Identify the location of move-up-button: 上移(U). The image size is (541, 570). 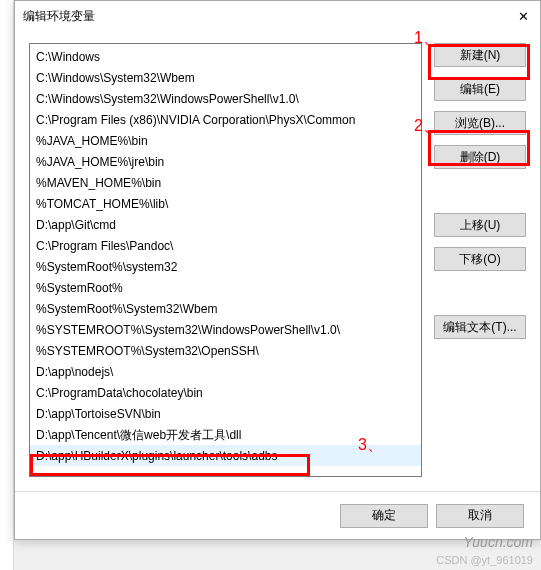
(480, 225).